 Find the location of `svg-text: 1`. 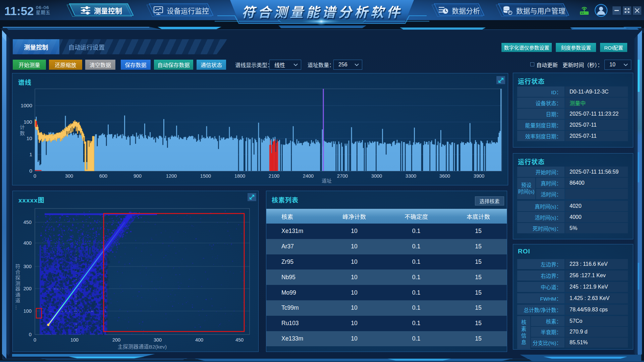

svg-text: 1 is located at coordinates (31, 154).